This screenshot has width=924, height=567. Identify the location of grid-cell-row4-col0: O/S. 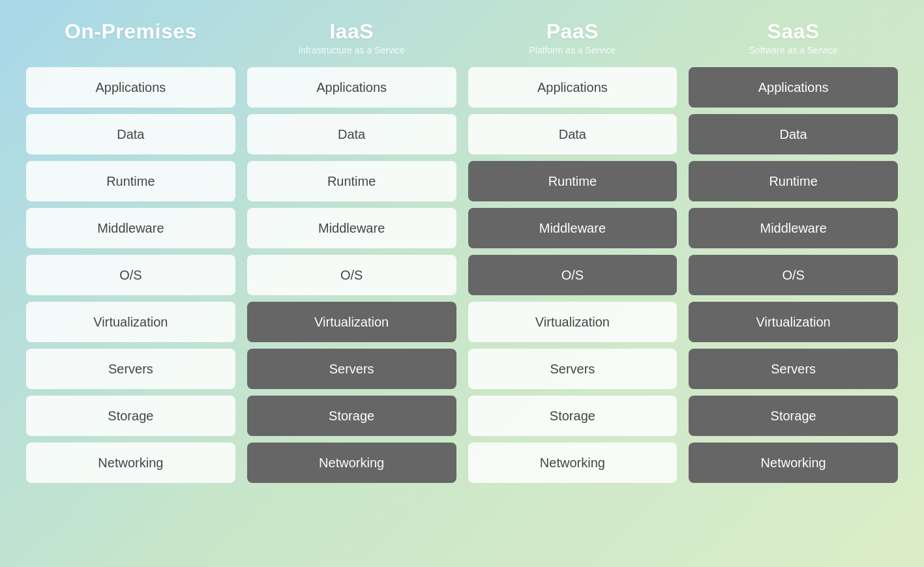
(130, 275).